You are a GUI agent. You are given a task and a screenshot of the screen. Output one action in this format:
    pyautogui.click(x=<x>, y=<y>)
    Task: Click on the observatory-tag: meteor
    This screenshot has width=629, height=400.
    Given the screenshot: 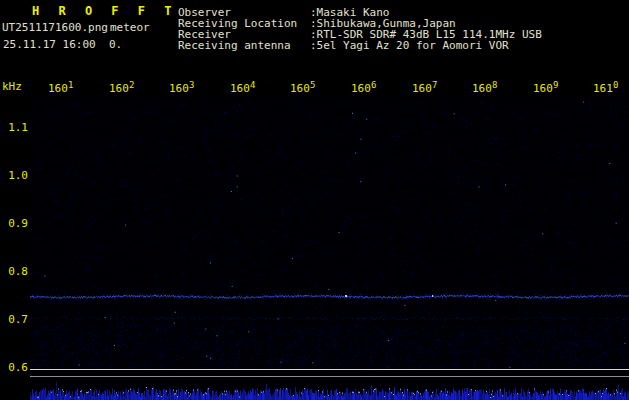 What is the action you would take?
    pyautogui.click(x=130, y=28)
    